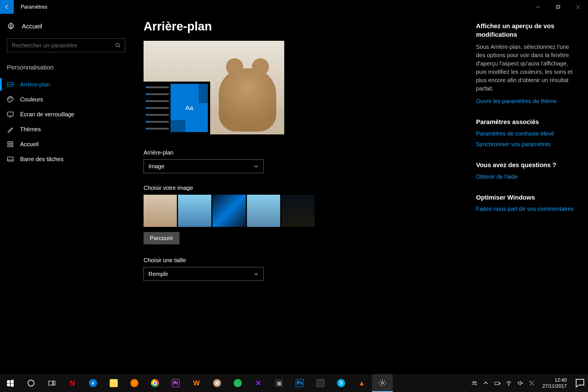 Image resolution: width=588 pixels, height=392 pixels. Describe the element at coordinates (30, 129) in the screenshot. I see `sidebar-item-label: Thèmes` at that location.